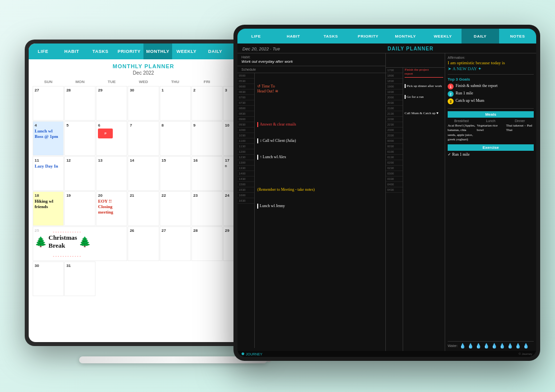 This screenshot has height=392, width=555. Describe the element at coordinates (246, 174) in the screenshot. I see `time-slot: 1400` at that location.